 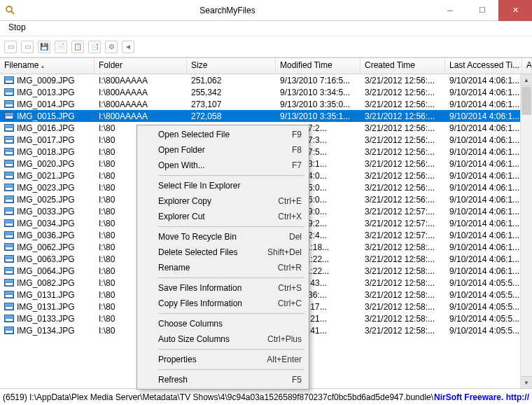 I want to click on context-separator, so click(x=231, y=277).